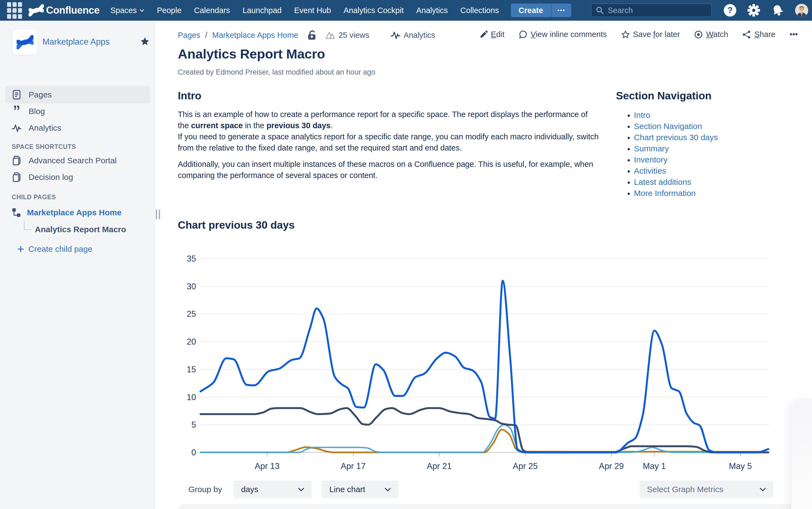 The image size is (812, 509). I want to click on sidebar-item-analytics: Analytics, so click(77, 128).